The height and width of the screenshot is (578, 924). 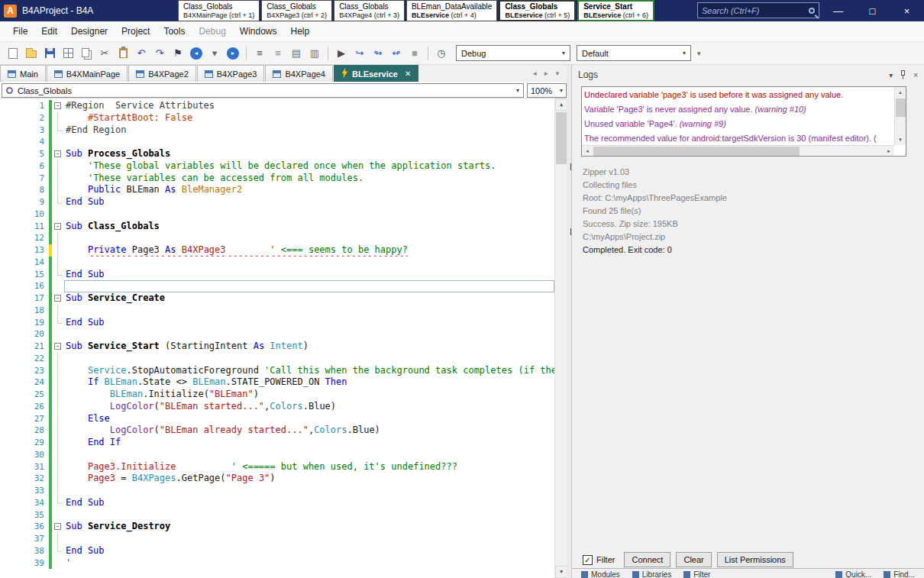 What do you see at coordinates (615, 11) in the screenshot?
I see `bookmark-tab-service-start-bleservice: Service_StartBLEservice (ctrl + 6)` at bounding box center [615, 11].